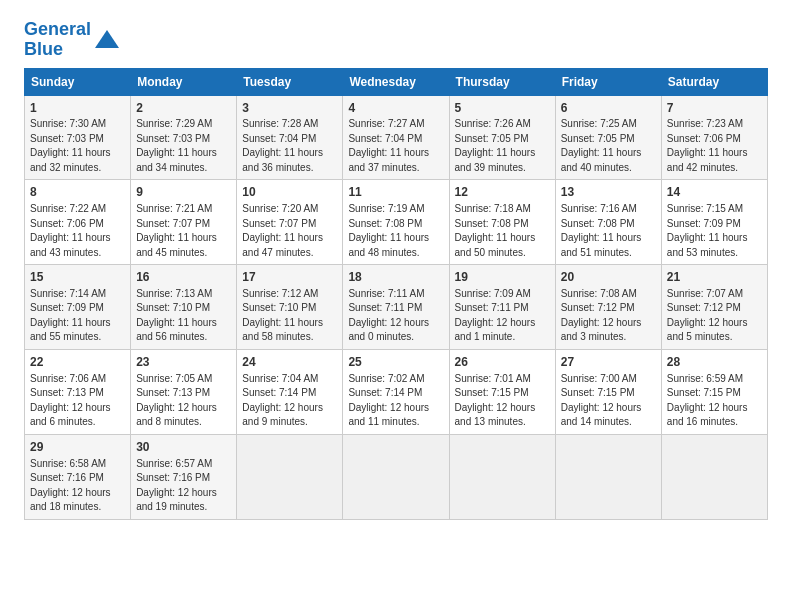 This screenshot has width=792, height=612. I want to click on day-info: Sunrise: 6:58 AM Sunset: 7:16 PM Dayligh…, so click(78, 486).